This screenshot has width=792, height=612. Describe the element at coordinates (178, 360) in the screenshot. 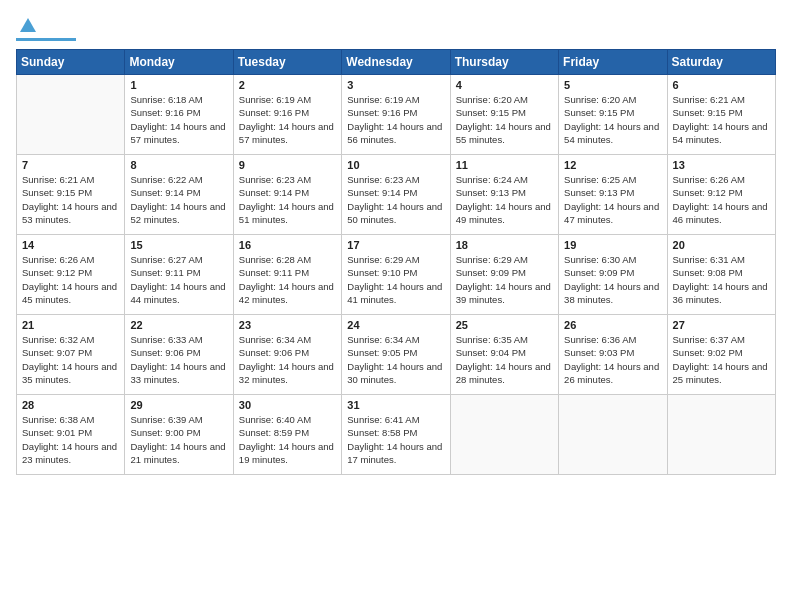

I see `day-info: Sunrise: 6:33 AM Sunset: 9:06 PM Dayligh…` at that location.